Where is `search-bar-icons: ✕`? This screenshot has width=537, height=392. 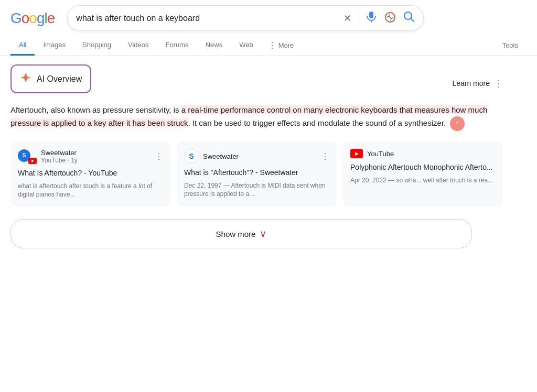 search-bar-icons: ✕ is located at coordinates (379, 18).